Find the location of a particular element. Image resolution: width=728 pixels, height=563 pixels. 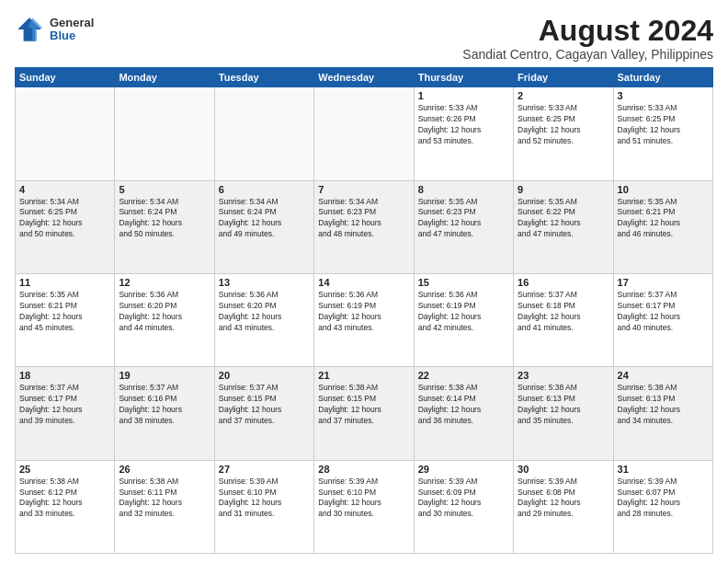

day-number: 30 is located at coordinates (563, 469).